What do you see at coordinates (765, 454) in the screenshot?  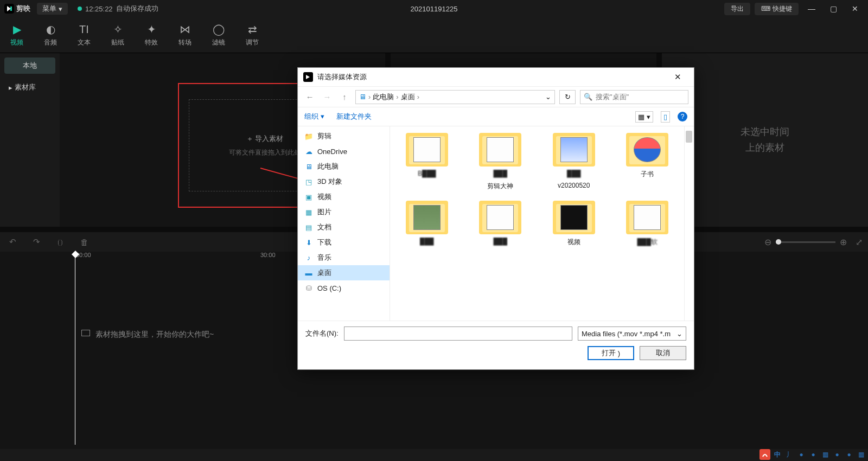 I see `ime-icon` at bounding box center [765, 454].